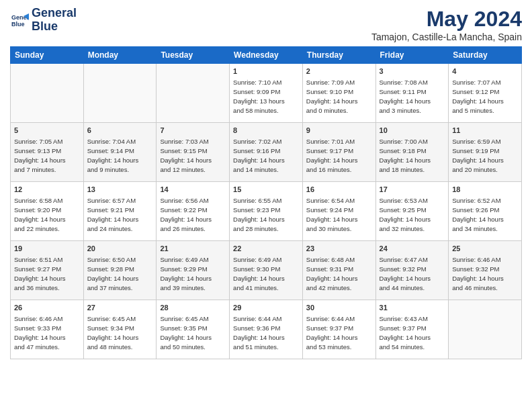  Describe the element at coordinates (193, 189) in the screenshot. I see `day-number: 14` at that location.